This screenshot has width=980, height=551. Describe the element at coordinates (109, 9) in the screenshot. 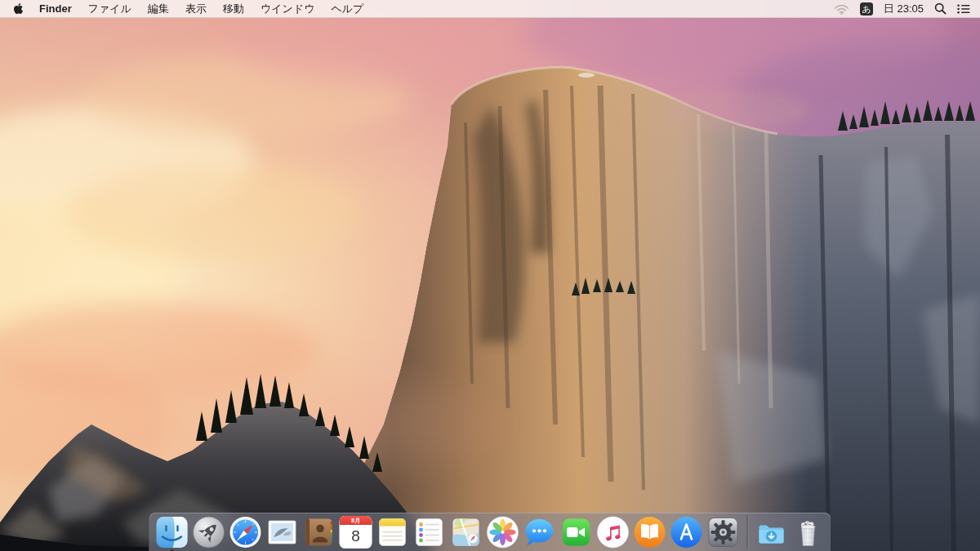

I see `menu-file: ファイル` at that location.